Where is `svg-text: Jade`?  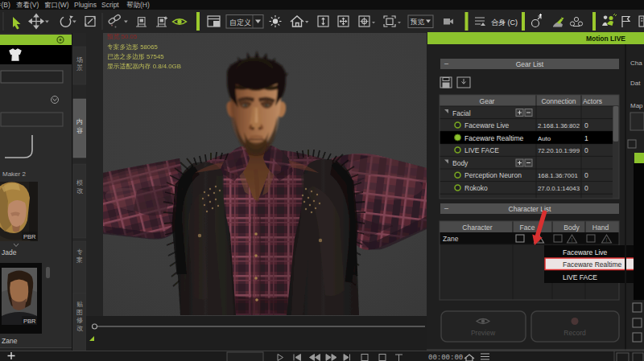
svg-text: Jade is located at coordinates (10, 252).